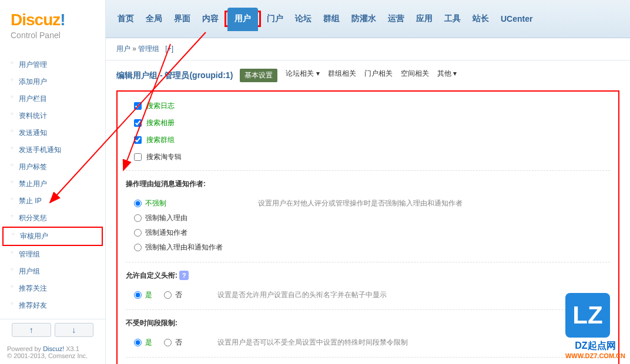 The width and height of the screenshot is (630, 364). Describe the element at coordinates (32, 330) in the screenshot. I see `scroll-up-button: ↑` at that location.